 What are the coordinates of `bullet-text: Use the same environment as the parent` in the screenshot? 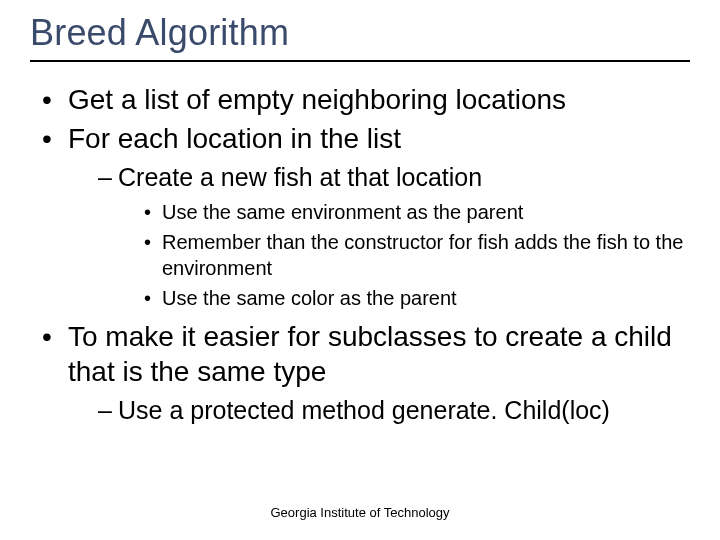 It's located at (342, 212).